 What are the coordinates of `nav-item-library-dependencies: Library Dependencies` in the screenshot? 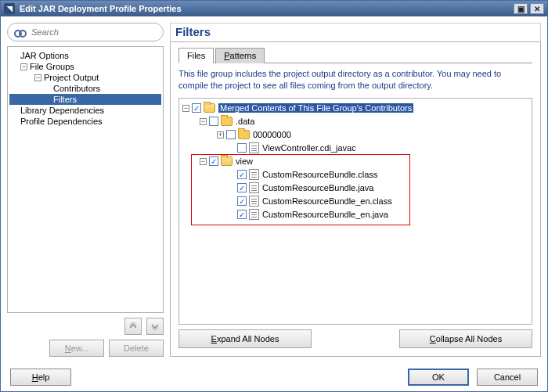 It's located at (85, 110).